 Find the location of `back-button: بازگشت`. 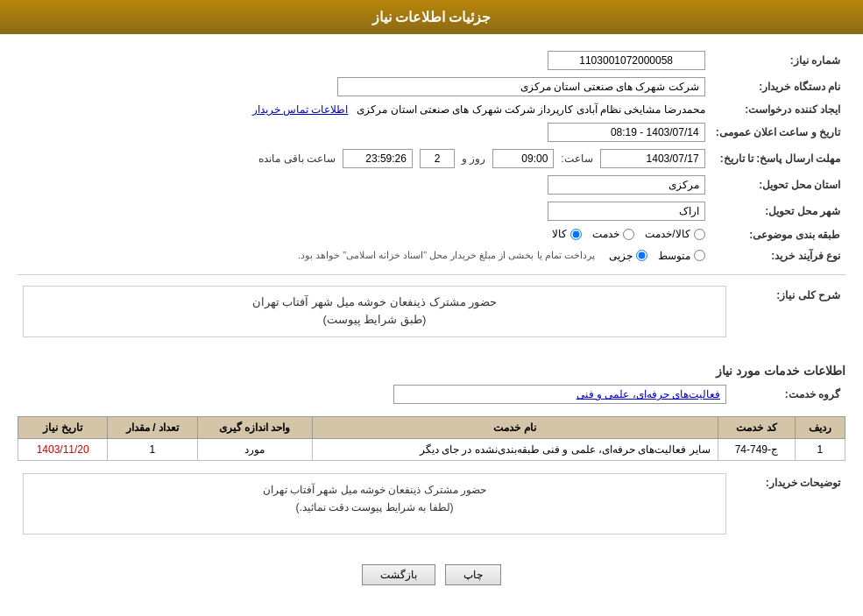

back-button: بازگشت is located at coordinates (399, 575).